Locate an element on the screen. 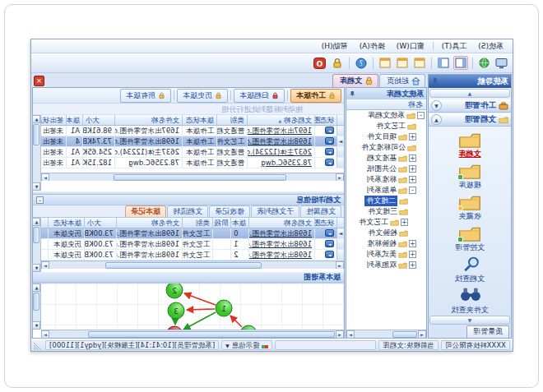  resize-grip is located at coordinates (38, 345).